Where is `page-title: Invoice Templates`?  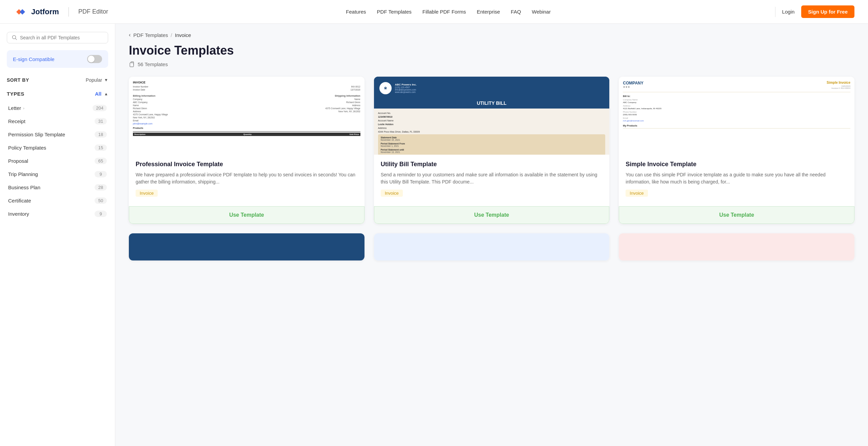 page-title: Invoice Templates is located at coordinates (492, 51).